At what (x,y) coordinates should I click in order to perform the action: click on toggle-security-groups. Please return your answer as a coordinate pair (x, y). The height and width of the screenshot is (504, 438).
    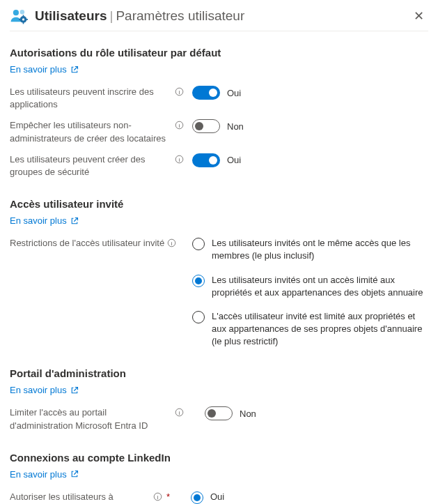
    Looking at the image, I should click on (206, 160).